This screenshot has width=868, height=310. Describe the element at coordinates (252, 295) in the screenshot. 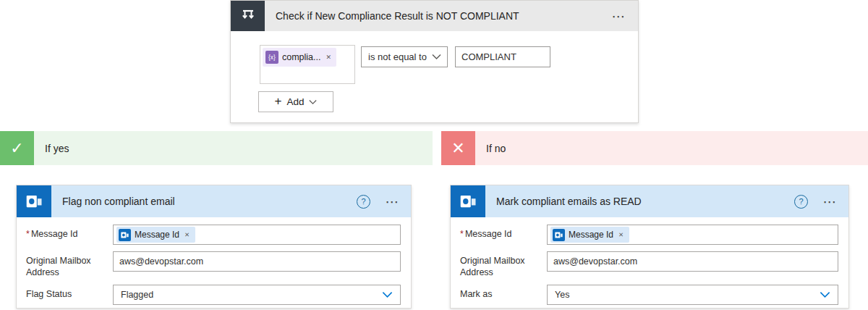

I see `flag-status-selected-value: Flagged` at that location.